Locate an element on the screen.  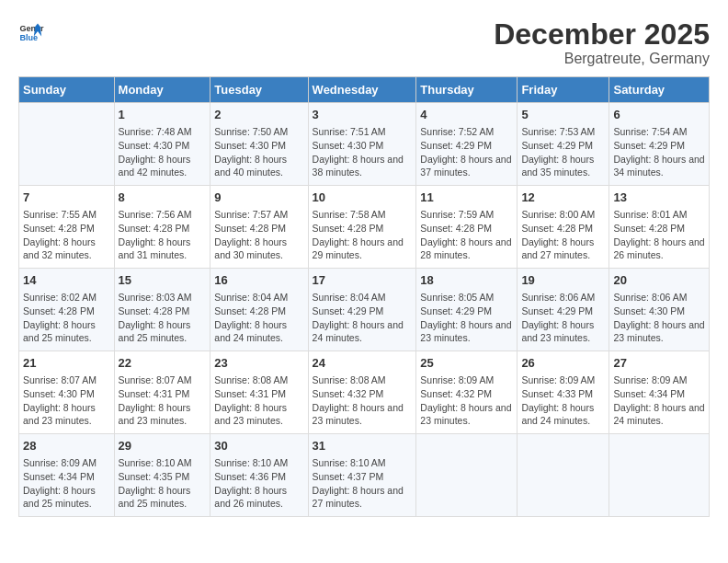
logo: General Blue is located at coordinates (31, 31).